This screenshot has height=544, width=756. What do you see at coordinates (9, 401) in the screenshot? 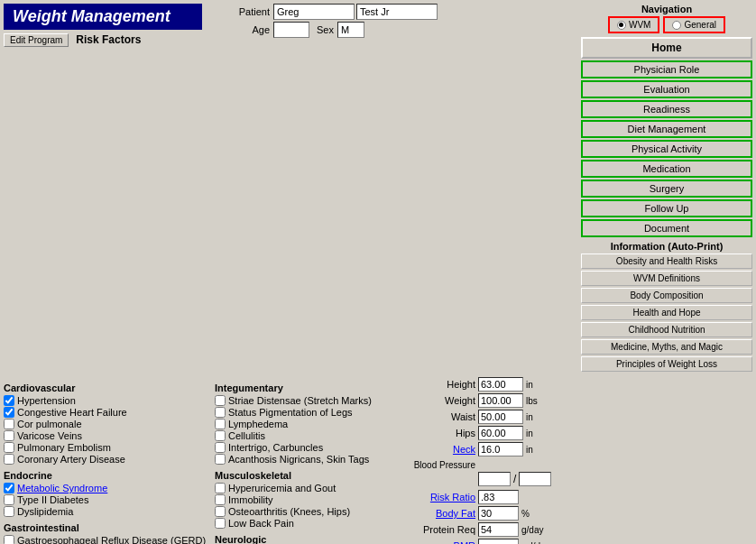
I see `checkbox-hypertension` at bounding box center [9, 401].